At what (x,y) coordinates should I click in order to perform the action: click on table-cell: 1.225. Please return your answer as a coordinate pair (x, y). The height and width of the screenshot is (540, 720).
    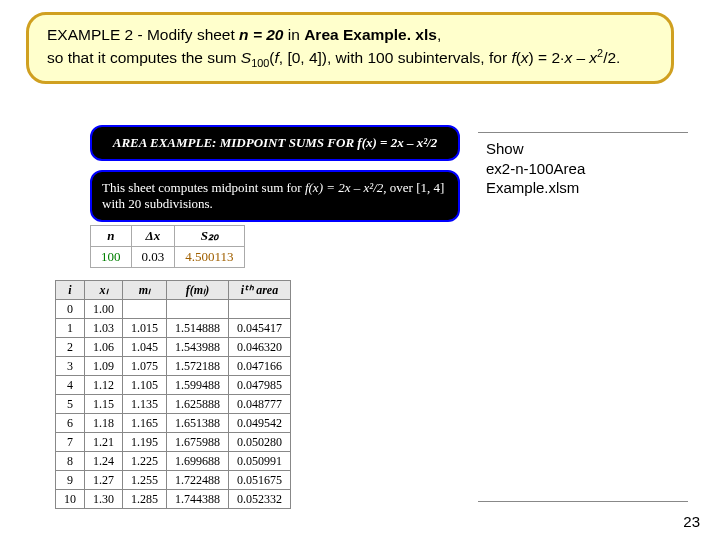
    Looking at the image, I should click on (145, 462).